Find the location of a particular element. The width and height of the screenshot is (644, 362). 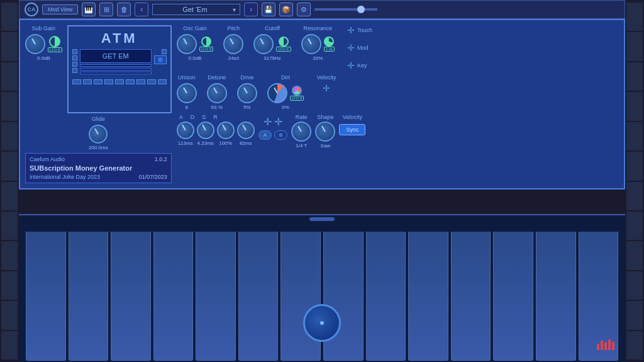

rate-value: 1/4 T is located at coordinates (301, 146).